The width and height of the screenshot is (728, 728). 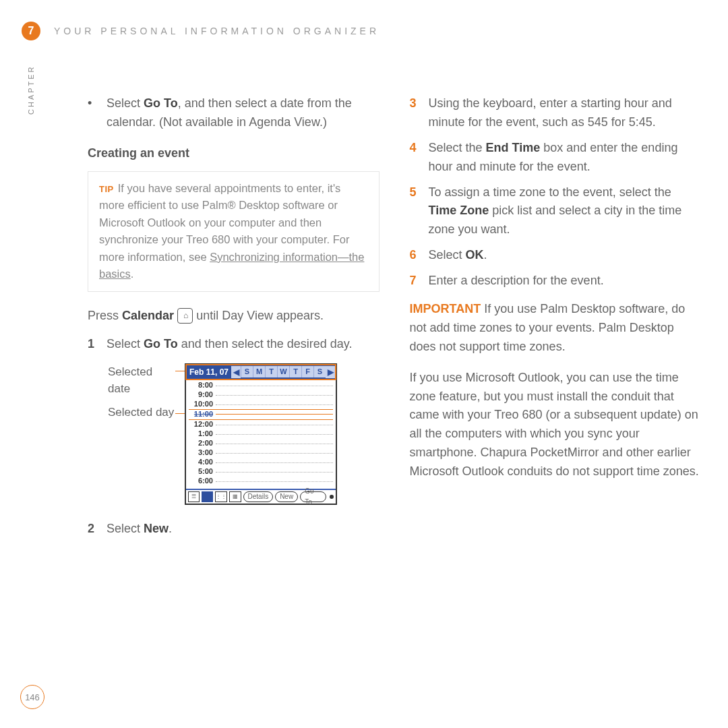 What do you see at coordinates (516, 281) in the screenshot?
I see `text: Enter a description for the event.` at bounding box center [516, 281].